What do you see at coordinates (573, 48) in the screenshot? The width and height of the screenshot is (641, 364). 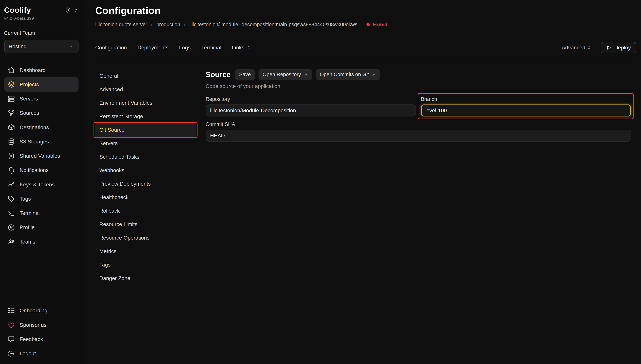 I see `advanced-label: Advanced` at bounding box center [573, 48].